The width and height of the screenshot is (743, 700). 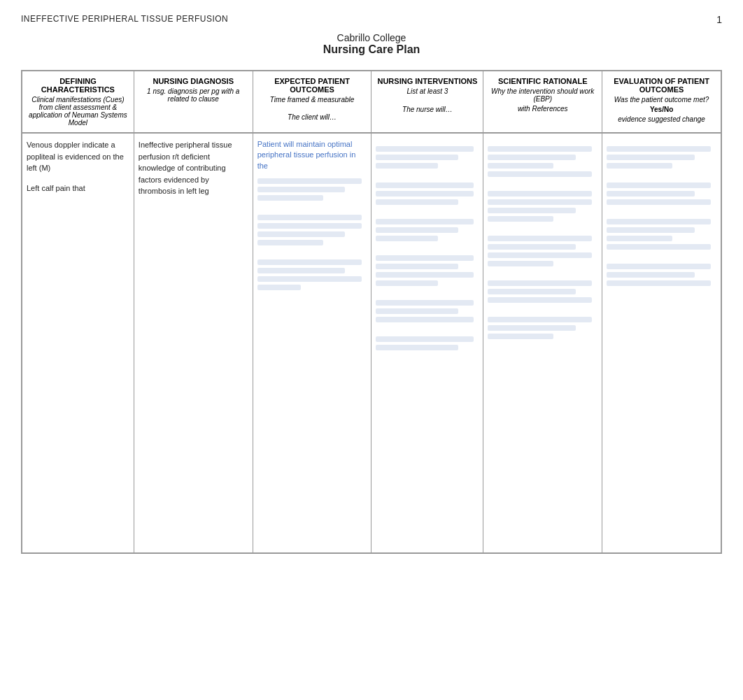 What do you see at coordinates (543, 343) in the screenshot?
I see `scientific-rationale-cell` at bounding box center [543, 343].